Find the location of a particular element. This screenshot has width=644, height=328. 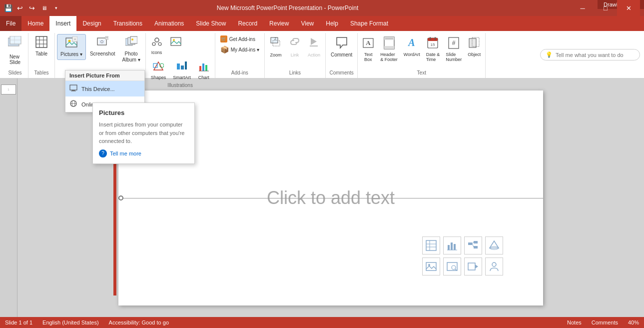

ribbon-group-addins: 🛒 Get Add-ins 📦 My Add-ins ▾ Add-ins is located at coordinates (240, 56).